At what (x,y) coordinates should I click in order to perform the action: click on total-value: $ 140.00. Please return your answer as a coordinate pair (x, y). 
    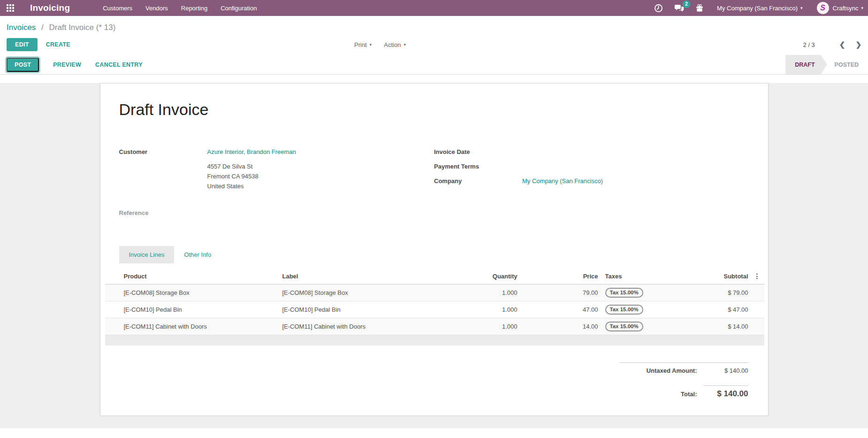
    Looking at the image, I should click on (726, 392).